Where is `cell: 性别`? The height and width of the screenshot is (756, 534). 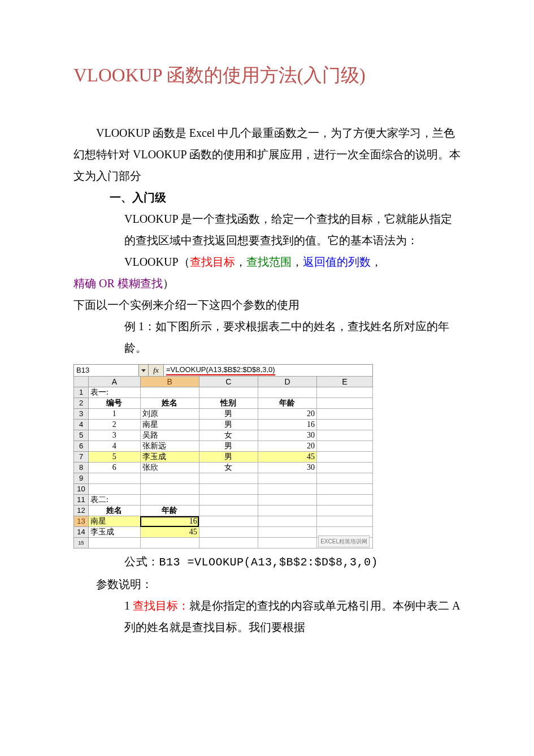 cell: 性别 is located at coordinates (228, 404).